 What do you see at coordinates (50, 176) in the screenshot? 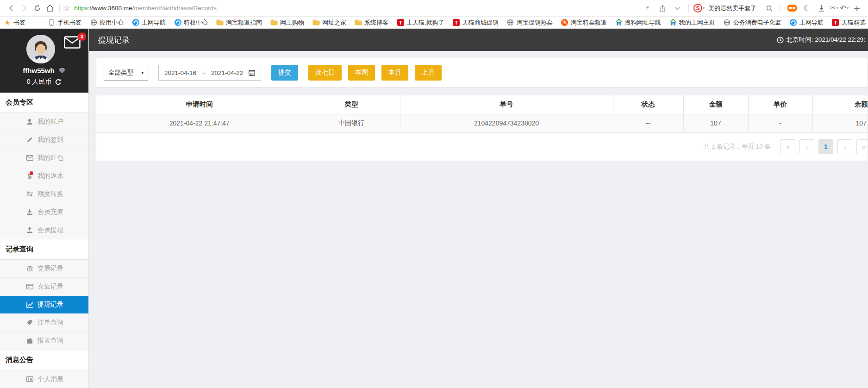
I see `sidebar-item-label: 我的返水` at bounding box center [50, 176].